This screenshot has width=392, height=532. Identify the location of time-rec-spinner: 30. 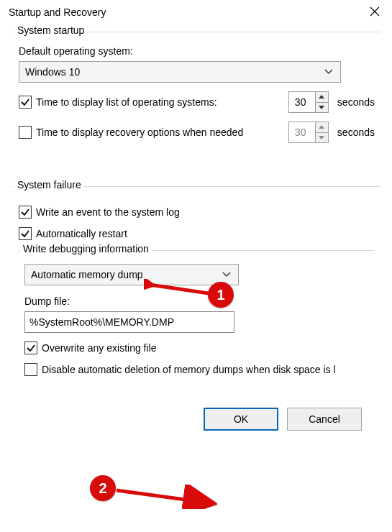
(309, 132).